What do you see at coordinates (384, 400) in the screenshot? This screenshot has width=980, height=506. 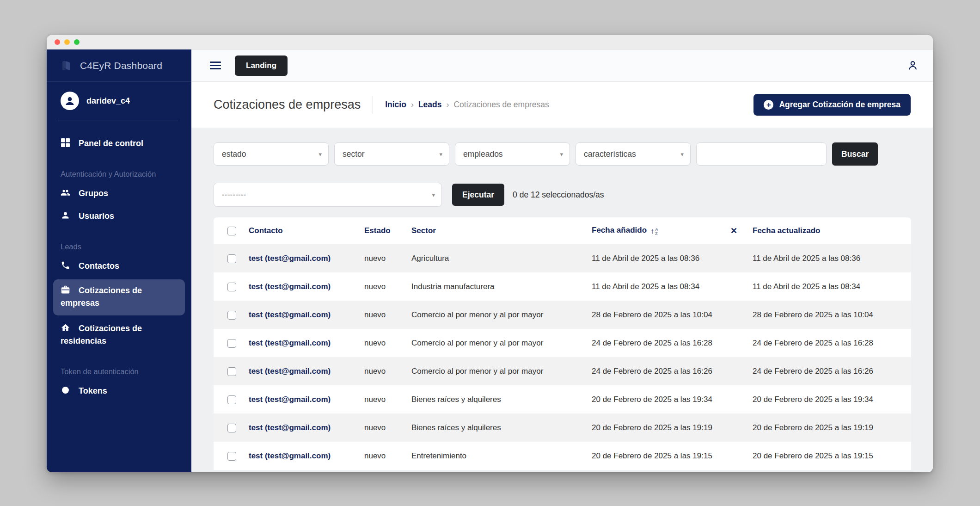 I see `status-cell: nuevo` at bounding box center [384, 400].